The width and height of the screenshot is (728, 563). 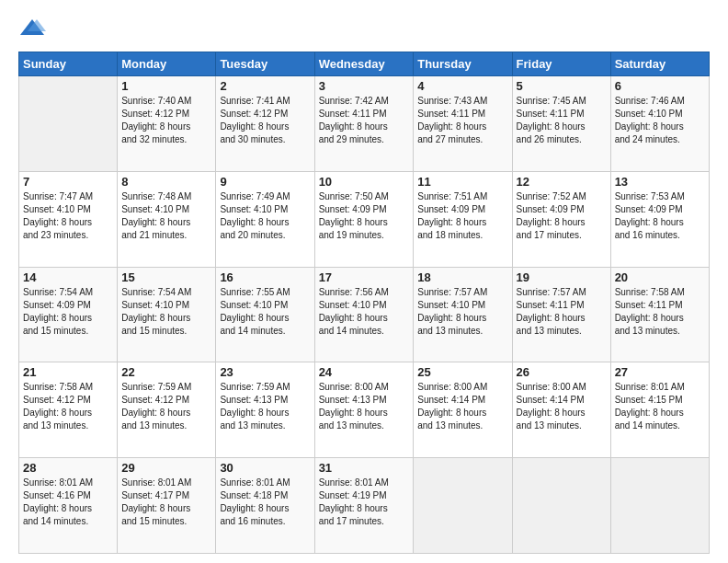 I want to click on day-cell: 17Sunrise: 7:56 AMSunset: 4:10 PMDayligh…, so click(x=364, y=315).